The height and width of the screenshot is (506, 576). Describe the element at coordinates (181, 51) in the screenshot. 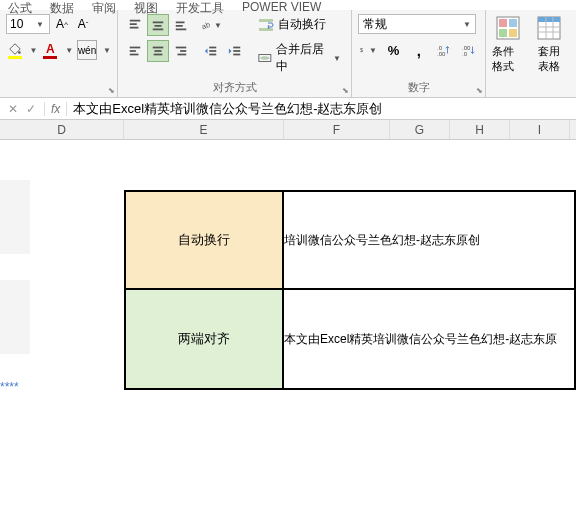

I see `align-right-icon` at that location.